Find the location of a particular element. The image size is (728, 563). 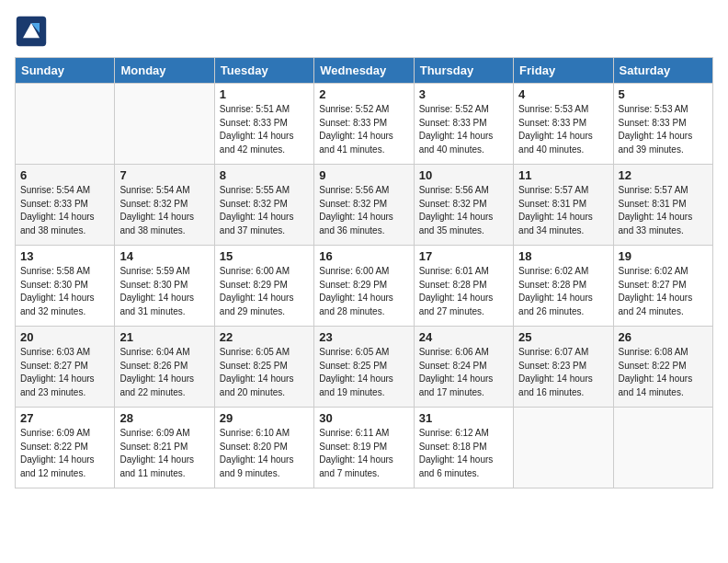

header-row: SundayMondayTuesdayWednesdayThursdayFrid… is located at coordinates (364, 71).